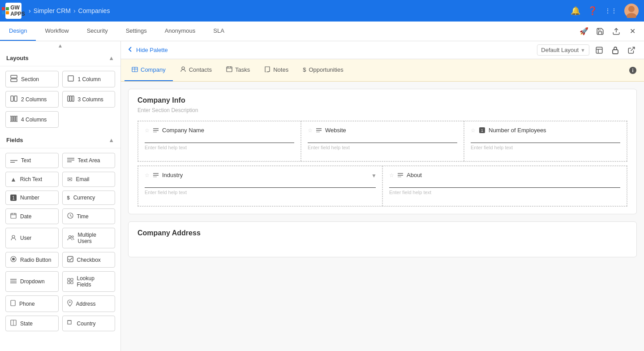 This screenshot has width=644, height=351. What do you see at coordinates (632, 31) in the screenshot?
I see `close-icon: ✕` at bounding box center [632, 31].